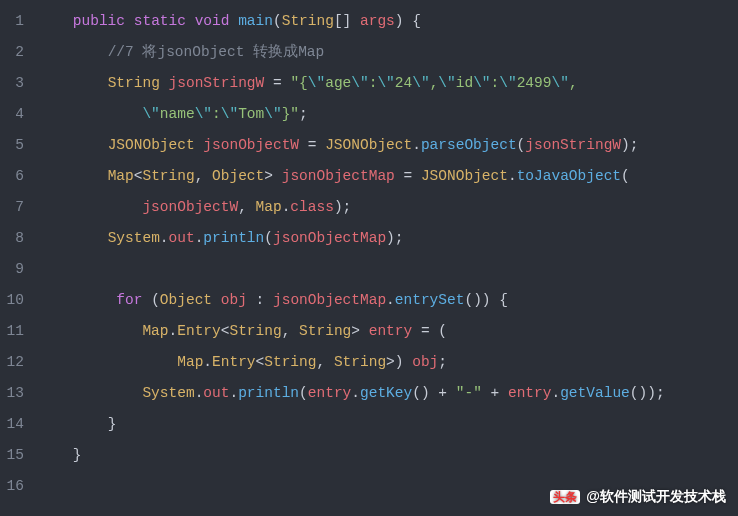  I want to click on code-line: 1 public static void main(String[] args)…, so click(369, 22).